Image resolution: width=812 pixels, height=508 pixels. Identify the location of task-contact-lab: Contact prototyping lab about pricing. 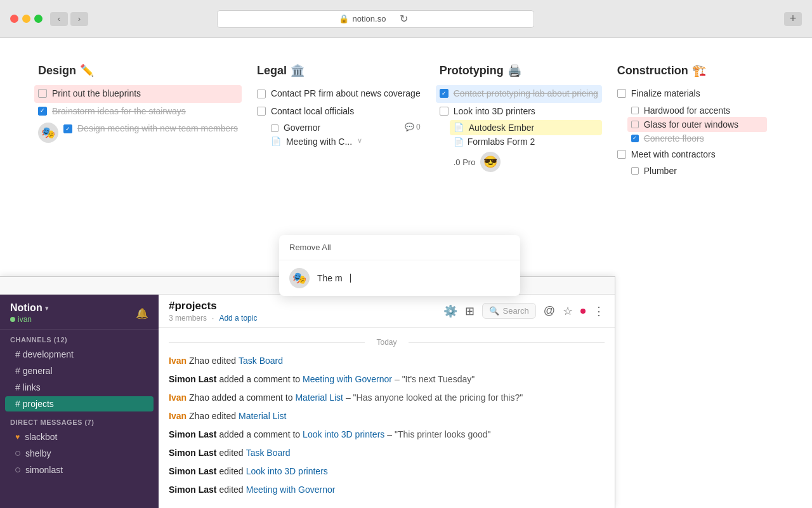
(519, 94).